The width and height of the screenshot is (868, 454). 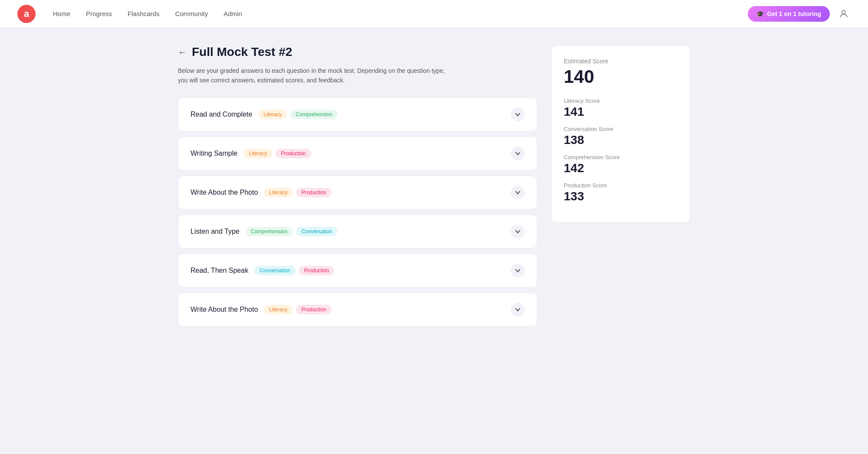 What do you see at coordinates (621, 134) in the screenshot?
I see `score-sidebar: Estimated Score 140 Literacy Score 141 C…` at bounding box center [621, 134].